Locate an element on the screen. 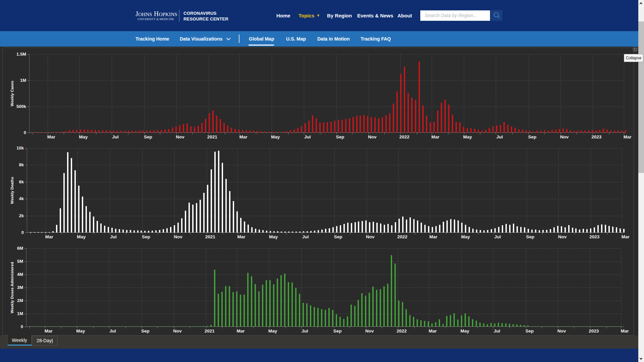  svg-text: Weekly Cases is located at coordinates (12, 94).